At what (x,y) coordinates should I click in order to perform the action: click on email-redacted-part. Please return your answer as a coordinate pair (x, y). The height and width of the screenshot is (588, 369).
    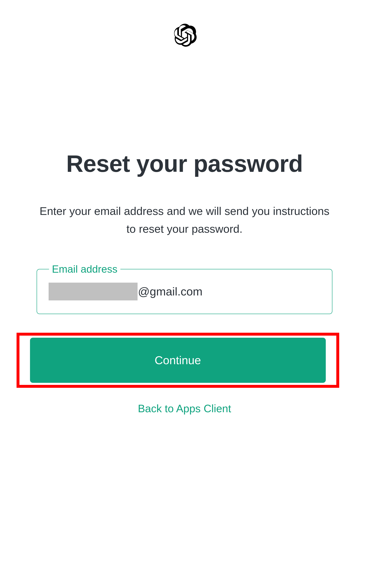
    Looking at the image, I should click on (93, 292).